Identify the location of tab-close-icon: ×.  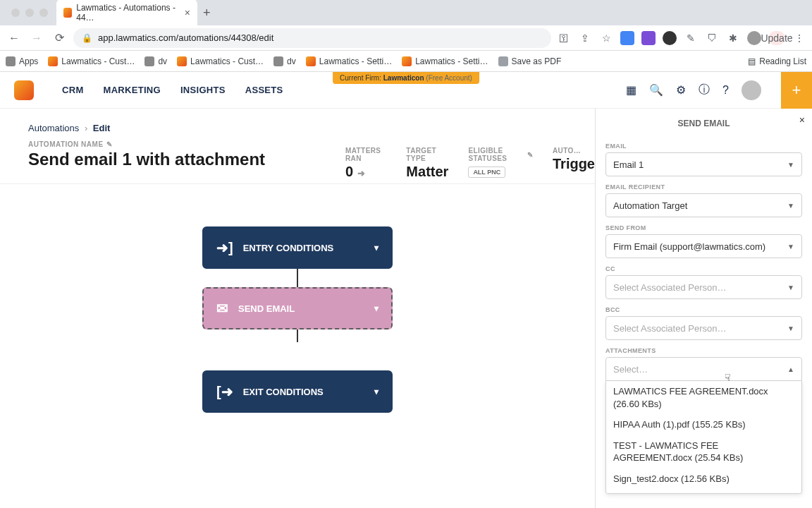
(187, 13).